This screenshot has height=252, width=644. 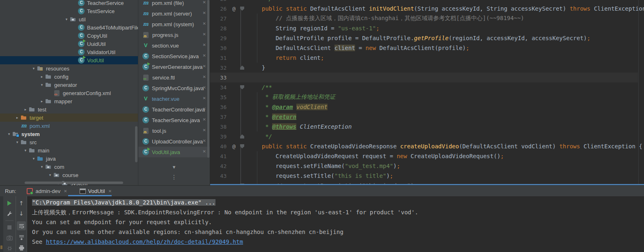 What do you see at coordinates (174, 177) in the screenshot?
I see `more-ellipsis-icon: ⋮` at bounding box center [174, 177].